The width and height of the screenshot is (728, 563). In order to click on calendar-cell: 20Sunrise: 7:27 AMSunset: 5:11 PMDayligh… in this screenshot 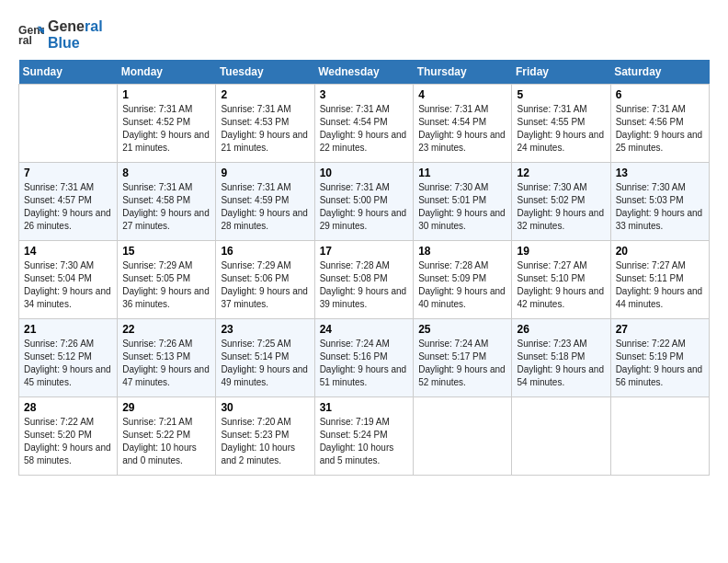, I will do `click(660, 280)`.